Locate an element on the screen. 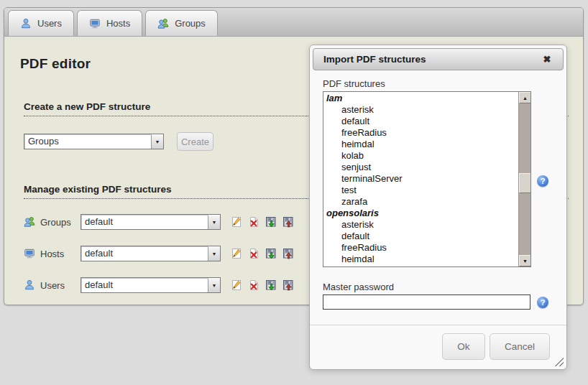 The width and height of the screenshot is (588, 385). hosts-structure-select: default ▼ is located at coordinates (151, 254).